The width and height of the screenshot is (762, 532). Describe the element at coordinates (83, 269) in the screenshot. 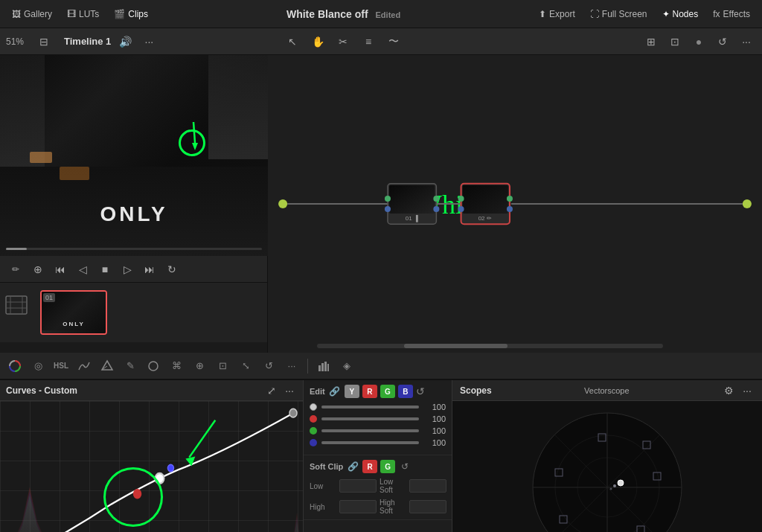

I see `back-btn: ◁` at that location.